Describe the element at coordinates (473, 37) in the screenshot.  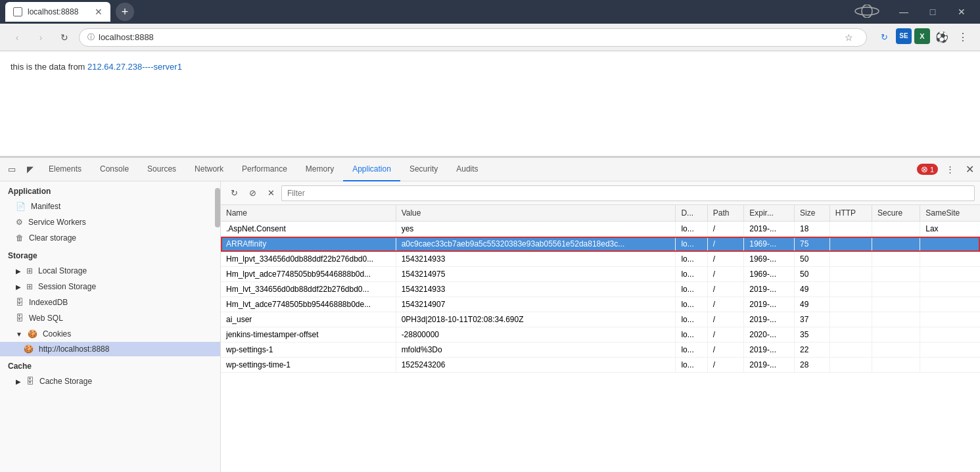
I see `address-input: ⓘ localhost:8888 ☆` at that location.